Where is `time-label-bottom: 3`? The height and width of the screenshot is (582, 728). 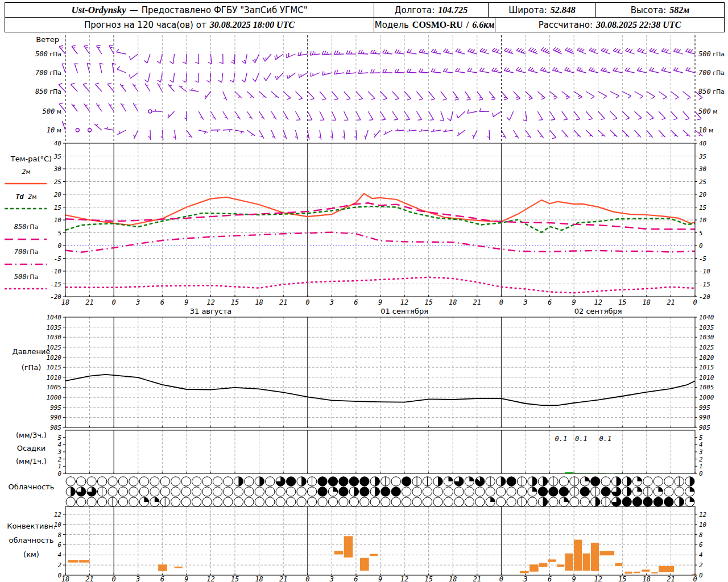 time-label-bottom: 3 is located at coordinates (332, 579).